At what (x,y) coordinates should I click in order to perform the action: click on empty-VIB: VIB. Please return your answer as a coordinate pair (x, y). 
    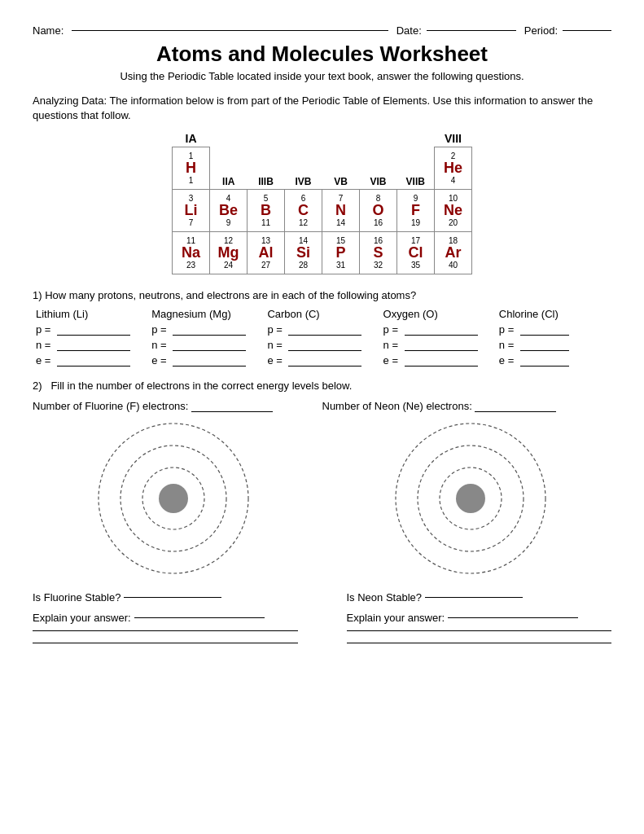
    Looking at the image, I should click on (379, 169).